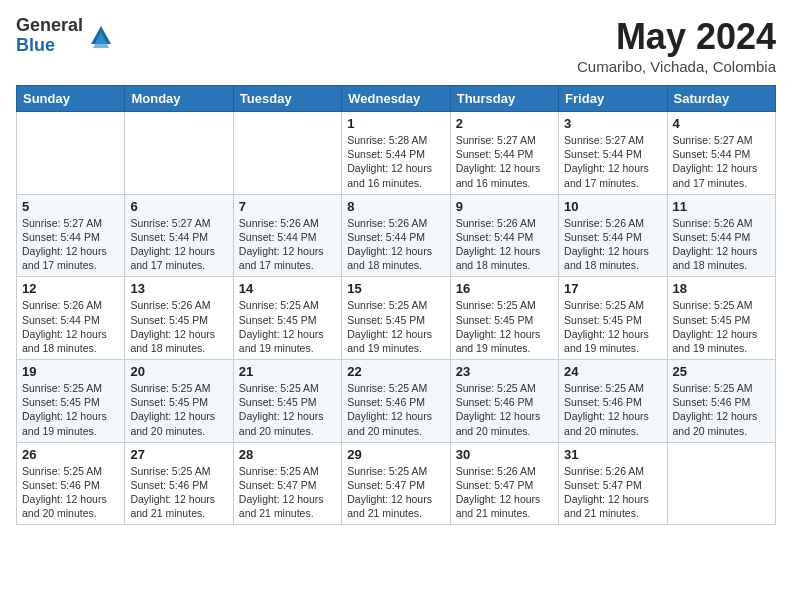 This screenshot has width=792, height=612. What do you see at coordinates (178, 288) in the screenshot?
I see `day-number: 13` at bounding box center [178, 288].